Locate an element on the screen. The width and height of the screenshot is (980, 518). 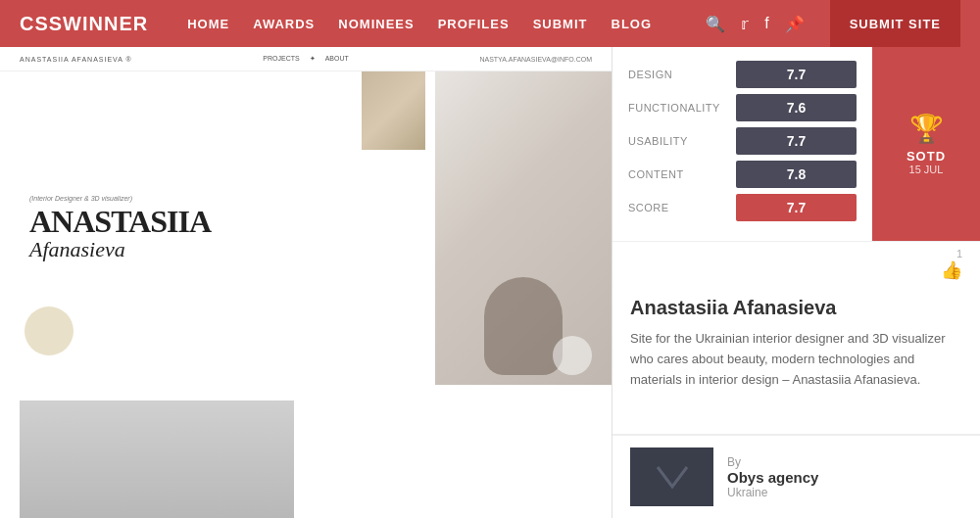
nav-blog: BLOG is located at coordinates (632, 24).